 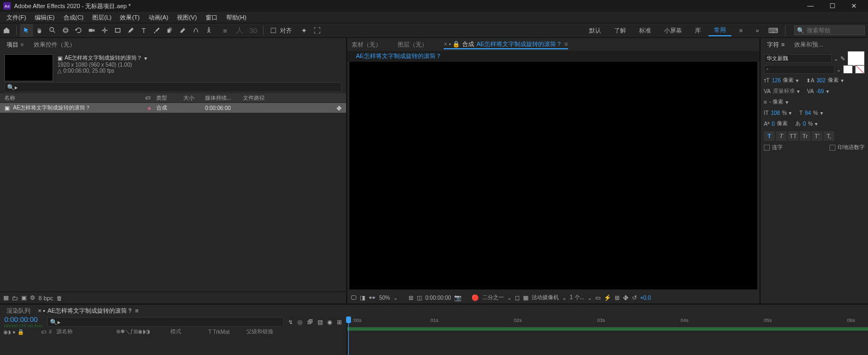 I want to click on maximize-button: ☐, so click(x=832, y=6).